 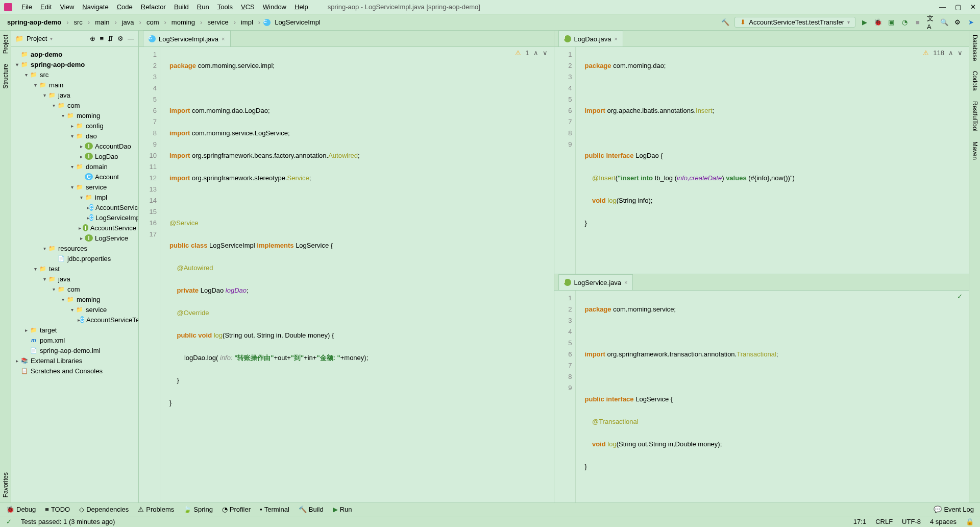 What do you see at coordinates (342, 510) in the screenshot?
I see `tool-run: ▶Run` at bounding box center [342, 510].